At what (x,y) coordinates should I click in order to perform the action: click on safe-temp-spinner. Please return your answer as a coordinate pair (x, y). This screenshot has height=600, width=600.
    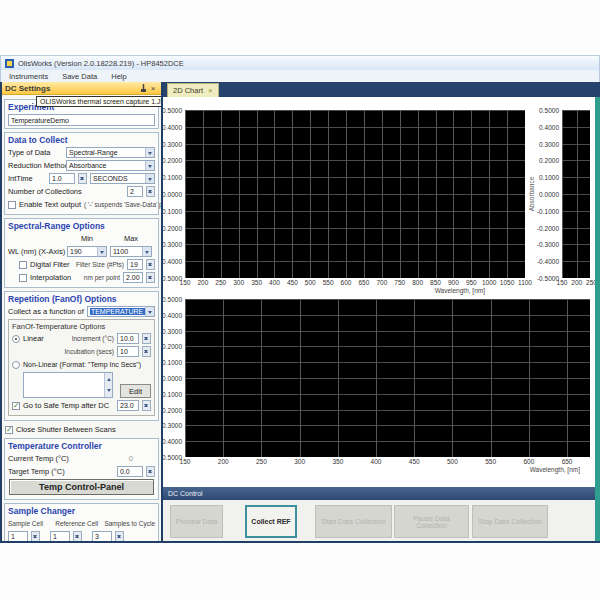
    Looking at the image, I should click on (146, 406).